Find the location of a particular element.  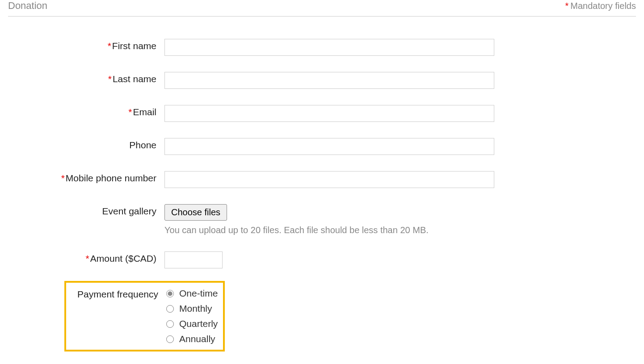

payment-frequency-highlight: Payment frequency One-time Monthly Quart… is located at coordinates (145, 316).